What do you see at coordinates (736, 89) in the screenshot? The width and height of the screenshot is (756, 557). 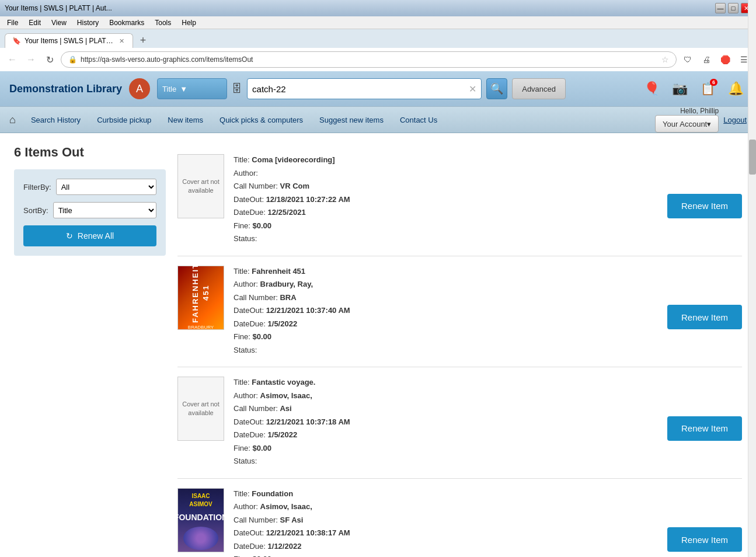 I see `bell-icon: 🔔` at bounding box center [736, 89].